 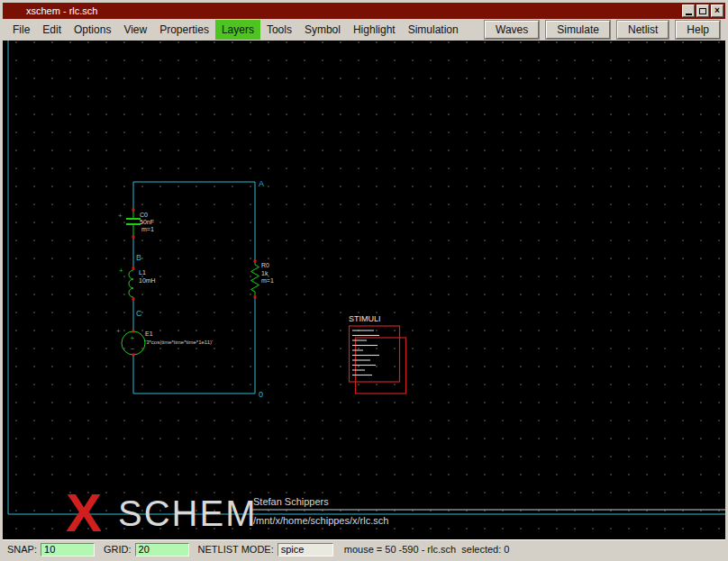 What do you see at coordinates (133, 331) in the screenshot?
I see `source-pin-top` at bounding box center [133, 331].